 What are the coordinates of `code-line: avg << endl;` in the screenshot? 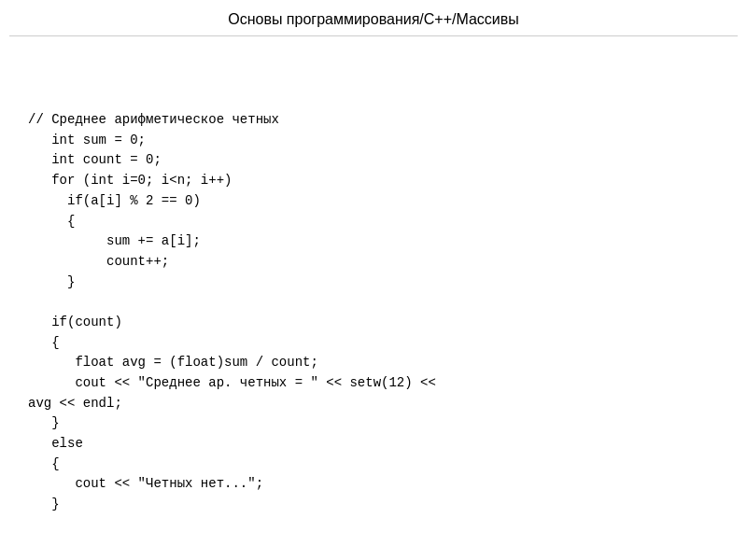 It's located at (378, 404).